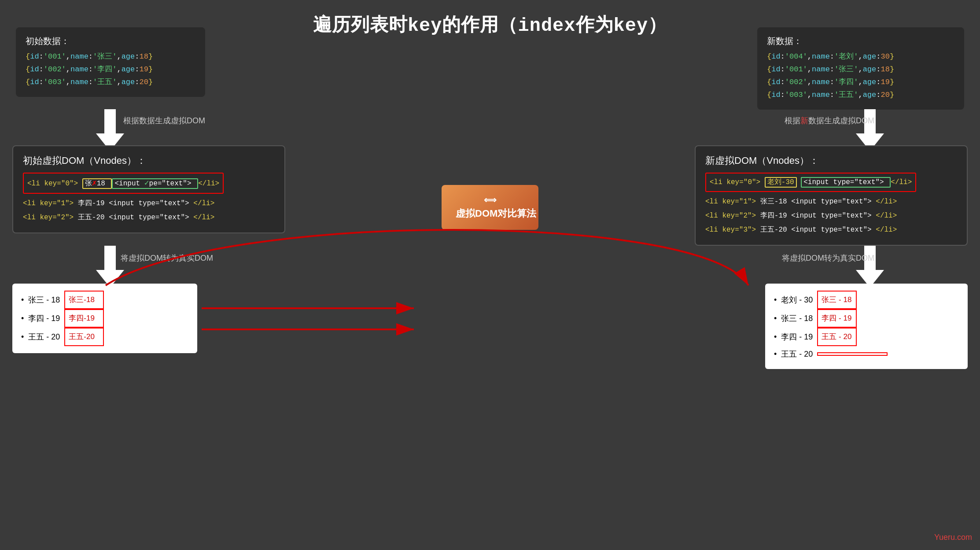 The height and width of the screenshot is (550, 980). I want to click on init-data-box: 初始数据： {id:'001',name:'张三',age:18} {id:'0…, so click(111, 62).